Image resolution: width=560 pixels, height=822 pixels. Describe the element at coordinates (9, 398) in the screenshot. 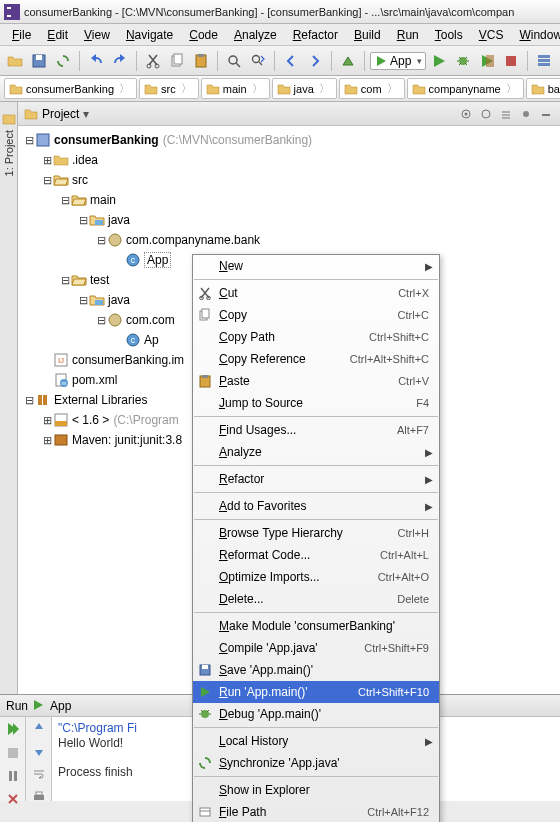

I see `project-tool-tab: 1: Project` at that location.